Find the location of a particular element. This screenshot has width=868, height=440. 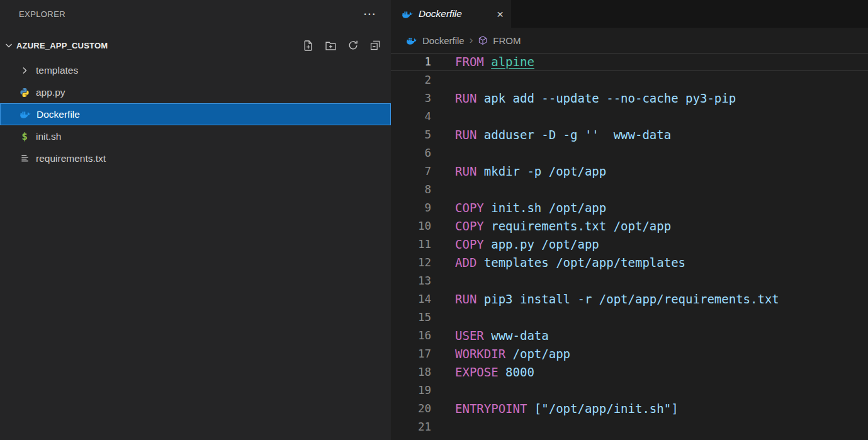

code-line-12: 12ADD templates /opt/app/templates is located at coordinates (629, 263).